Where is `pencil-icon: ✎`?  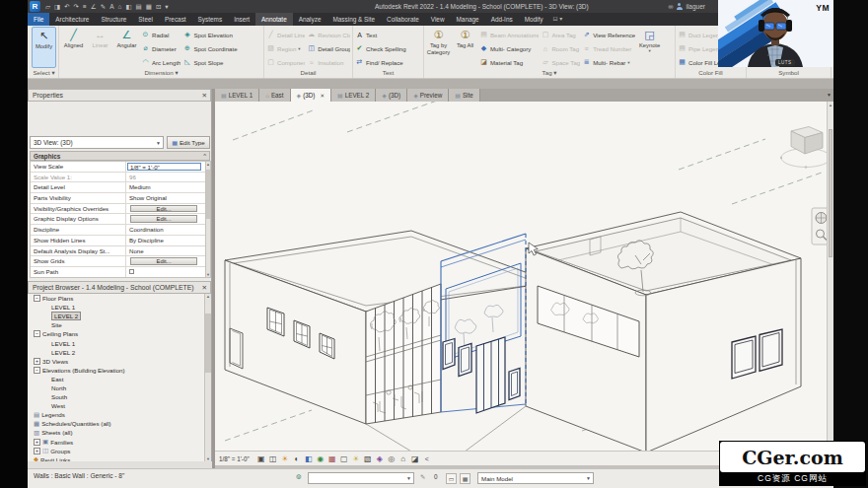
pencil-icon: ✎ is located at coordinates (422, 477).